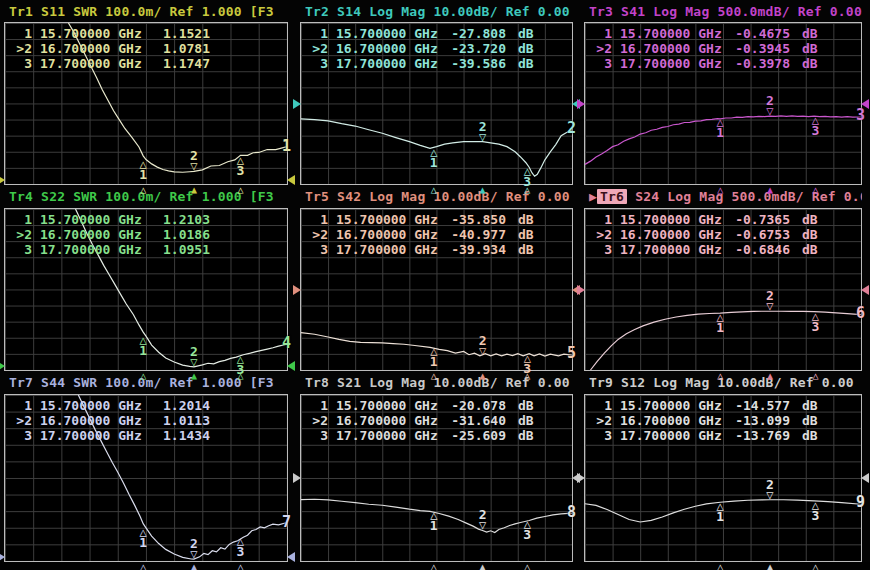 The height and width of the screenshot is (570, 870). Describe the element at coordinates (475, 234) in the screenshot. I see `marker-value: -40.977` at that location.